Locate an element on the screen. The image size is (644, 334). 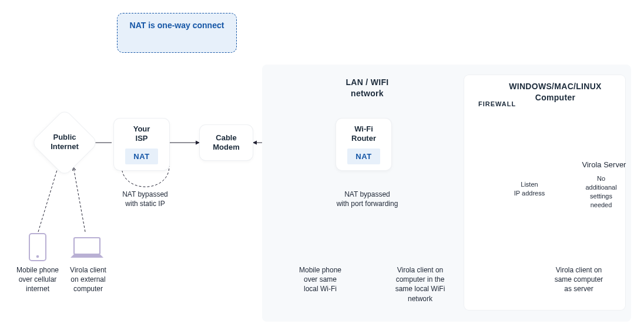
caption-mobile-cellular: Mobile phoneover cellularinternet is located at coordinates (38, 279).